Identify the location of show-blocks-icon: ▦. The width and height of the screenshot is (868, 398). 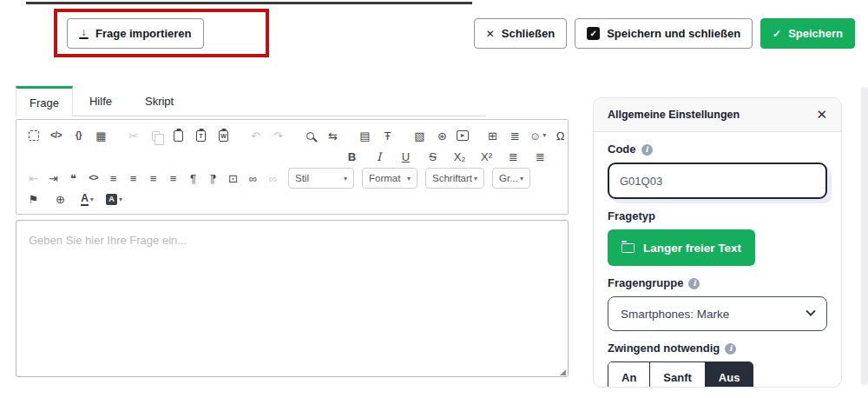
(101, 136).